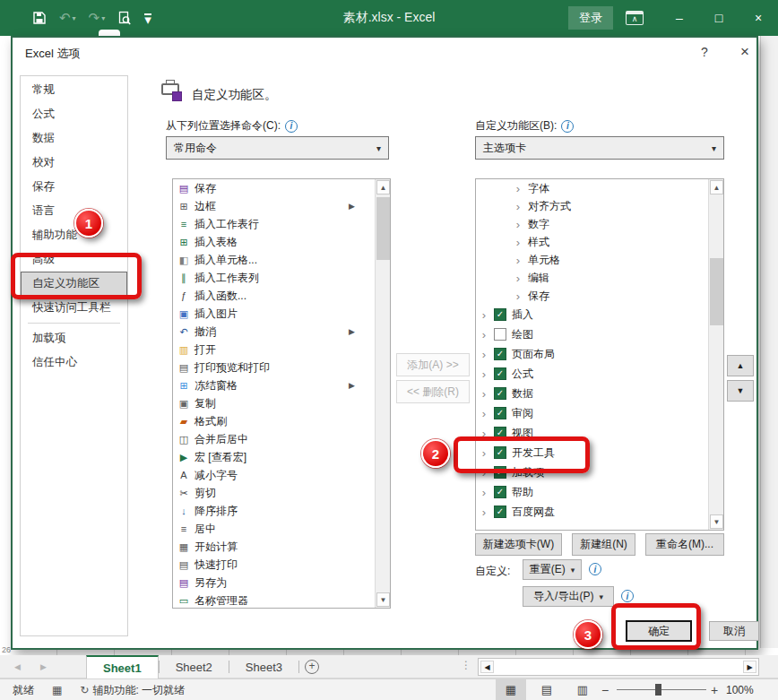  I want to click on print-preview-icon, so click(125, 18).